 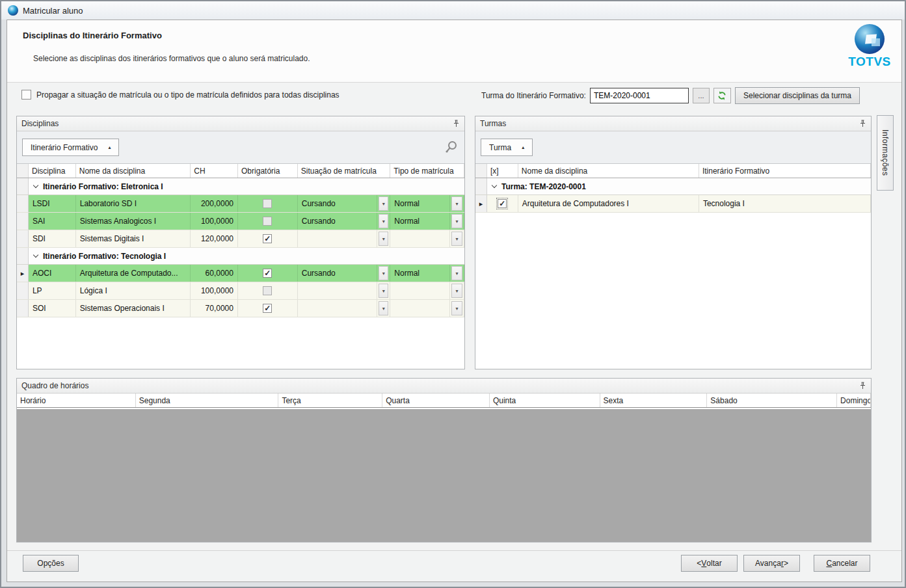 I want to click on cell-disciplina: AOCI, so click(x=52, y=273).